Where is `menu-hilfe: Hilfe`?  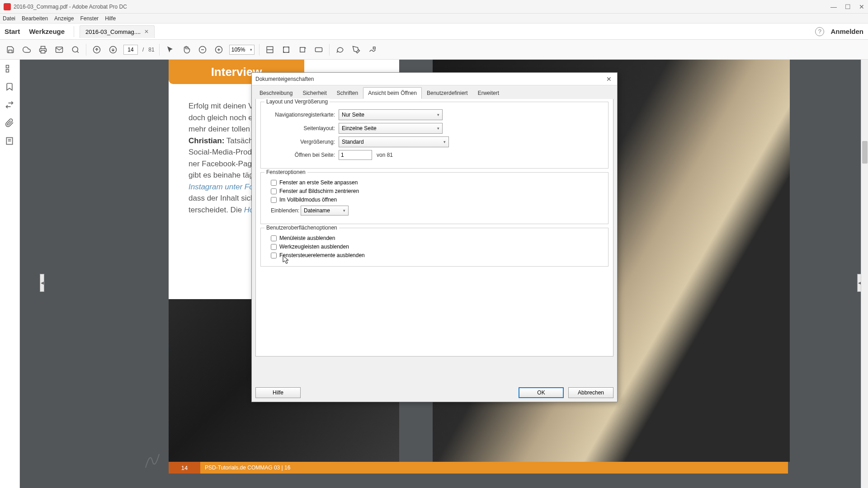
menu-hilfe: Hilfe is located at coordinates (110, 19).